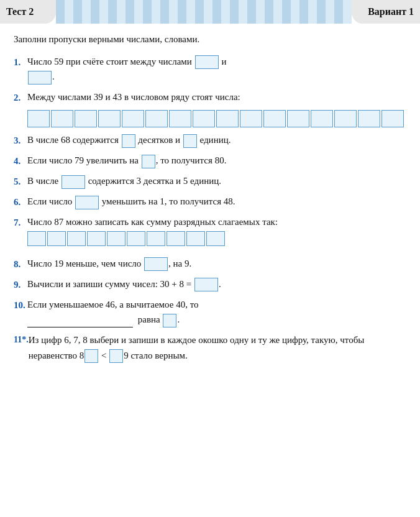  What do you see at coordinates (21, 304) in the screenshot?
I see `q10-number: 10.` at bounding box center [21, 304].